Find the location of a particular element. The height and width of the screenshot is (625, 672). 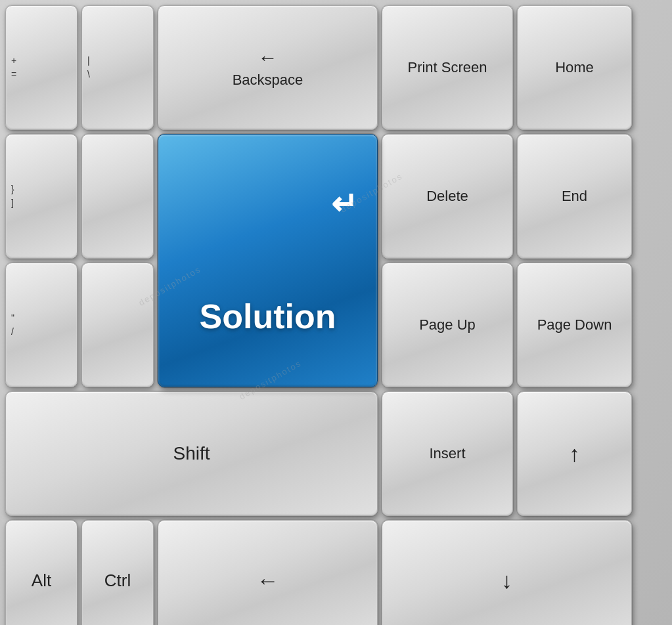

plus-equals-key: + = is located at coordinates (41, 68).